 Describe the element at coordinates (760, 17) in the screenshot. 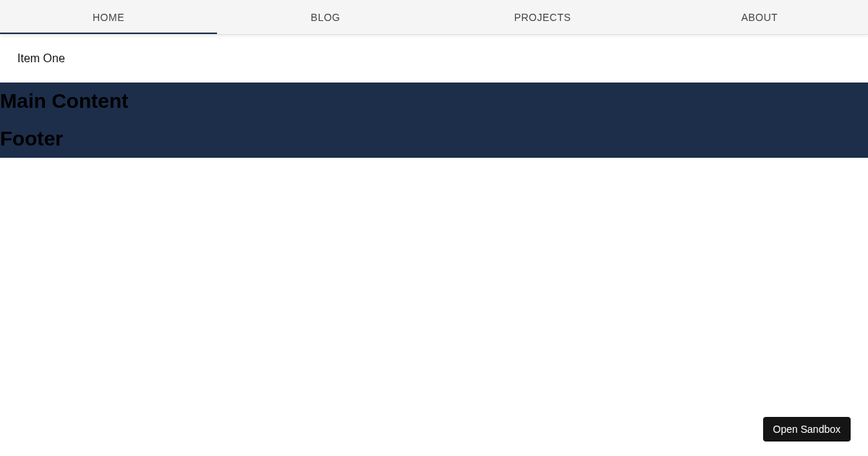

I see `tab-about: ABOUT` at that location.